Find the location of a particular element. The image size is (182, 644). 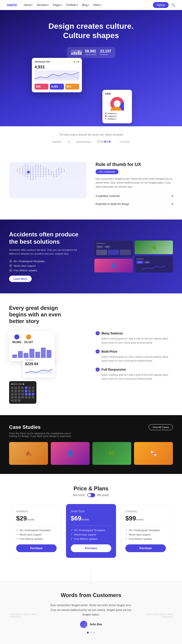

nav-blog: Blog is located at coordinates (86, 5).